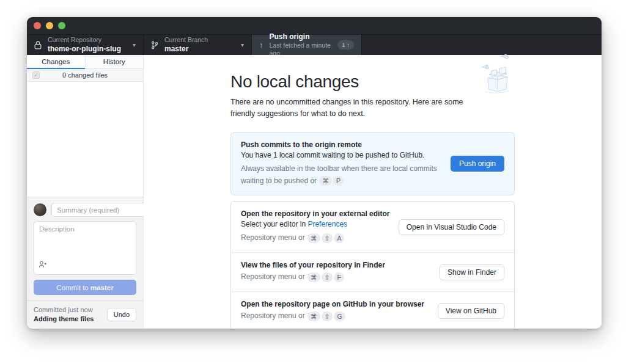 The height and width of the screenshot is (364, 626). I want to click on card-hint: Repository menu or ⌘⇧A, so click(315, 238).